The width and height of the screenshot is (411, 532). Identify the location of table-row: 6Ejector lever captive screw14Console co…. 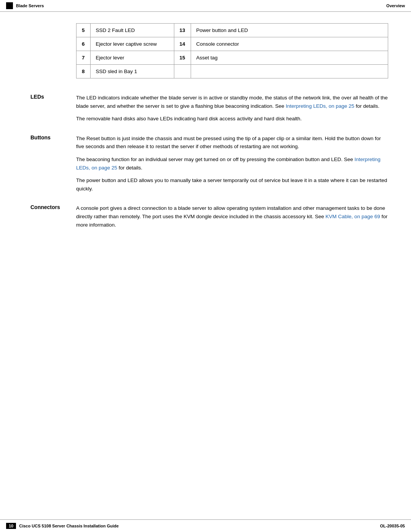
(232, 44).